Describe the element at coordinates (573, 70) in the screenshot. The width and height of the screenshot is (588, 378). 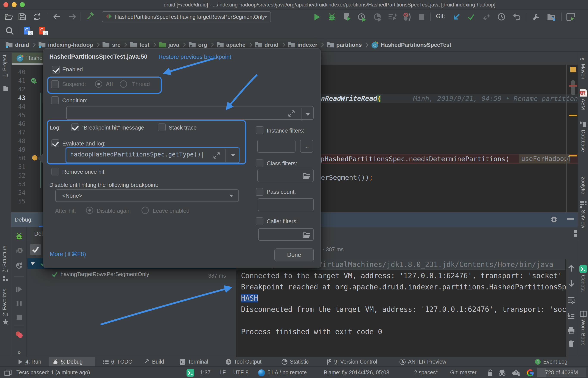
I see `inspection-status-square` at that location.